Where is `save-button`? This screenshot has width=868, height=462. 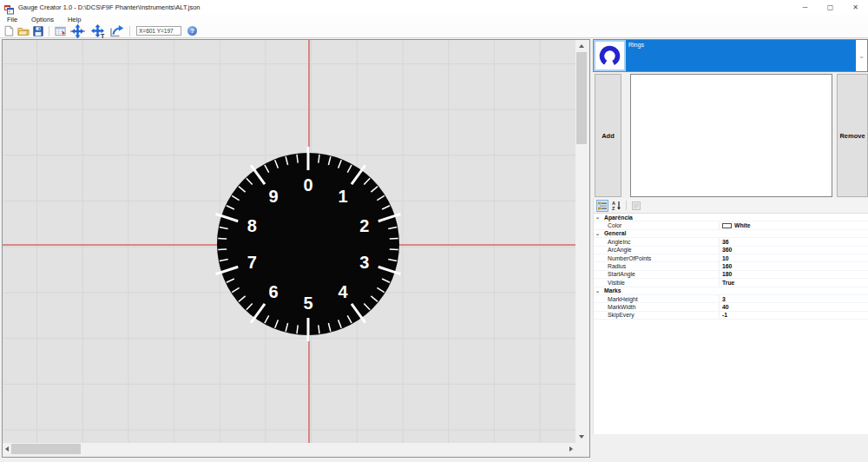 save-button is located at coordinates (38, 31).